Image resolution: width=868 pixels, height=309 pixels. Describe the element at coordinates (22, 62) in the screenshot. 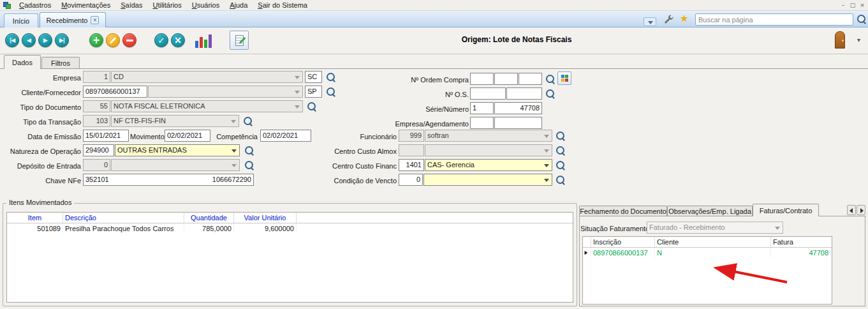

I see `tab-dados: Dados` at that location.